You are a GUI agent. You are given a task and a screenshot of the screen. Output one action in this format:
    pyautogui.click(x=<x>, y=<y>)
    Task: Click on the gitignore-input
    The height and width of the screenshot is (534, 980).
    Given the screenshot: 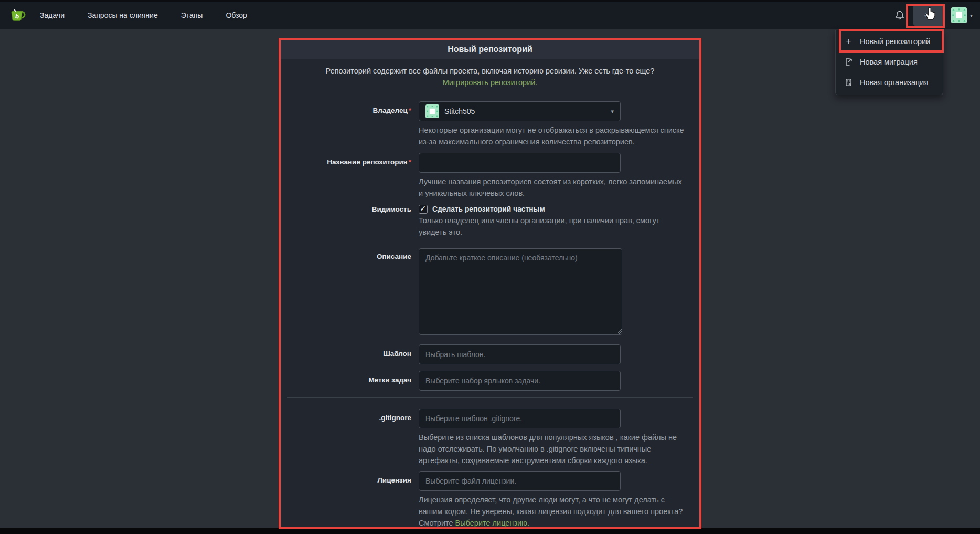 What is the action you would take?
    pyautogui.click(x=519, y=418)
    